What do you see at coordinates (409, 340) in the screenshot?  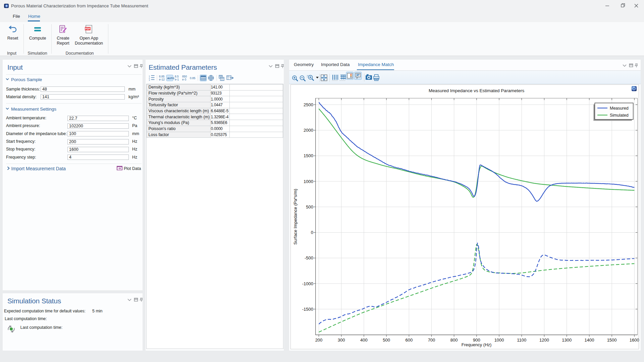 I see `svg-text: 600` at bounding box center [409, 340].